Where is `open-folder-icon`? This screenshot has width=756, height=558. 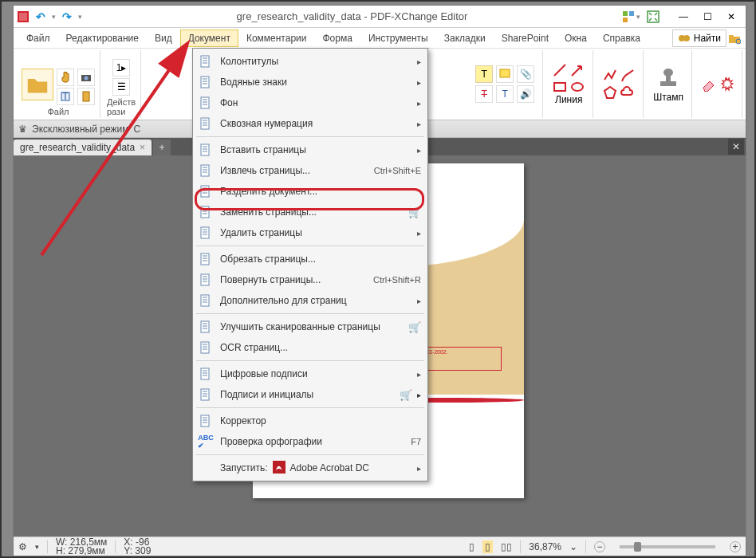 open-folder-icon is located at coordinates (734, 38).